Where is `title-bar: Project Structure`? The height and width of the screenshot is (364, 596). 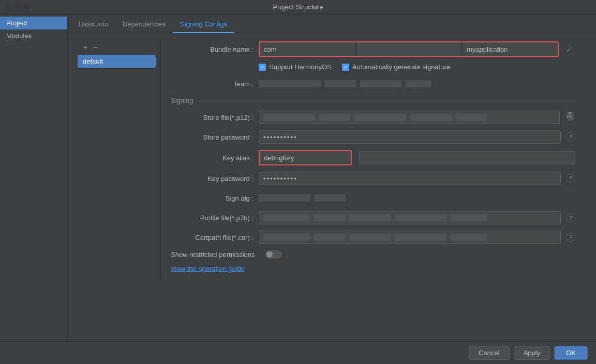 title-bar: Project Structure is located at coordinates (298, 7).